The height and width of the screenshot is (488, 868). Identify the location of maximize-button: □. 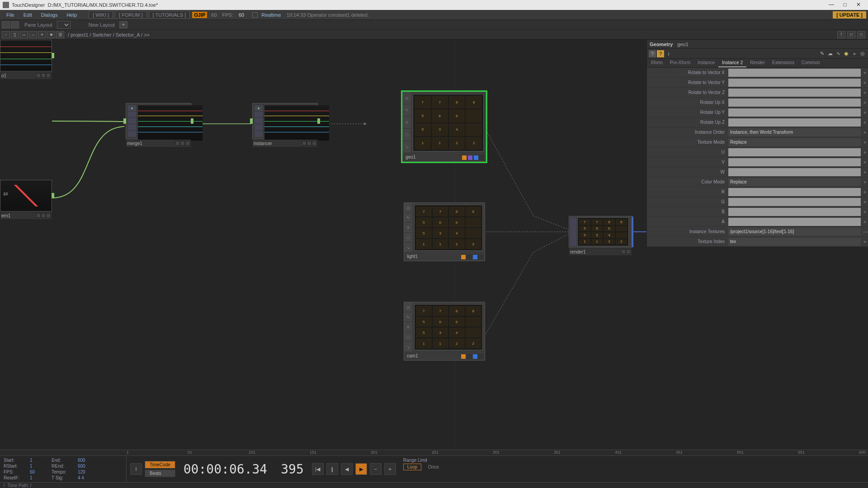
(845, 5).